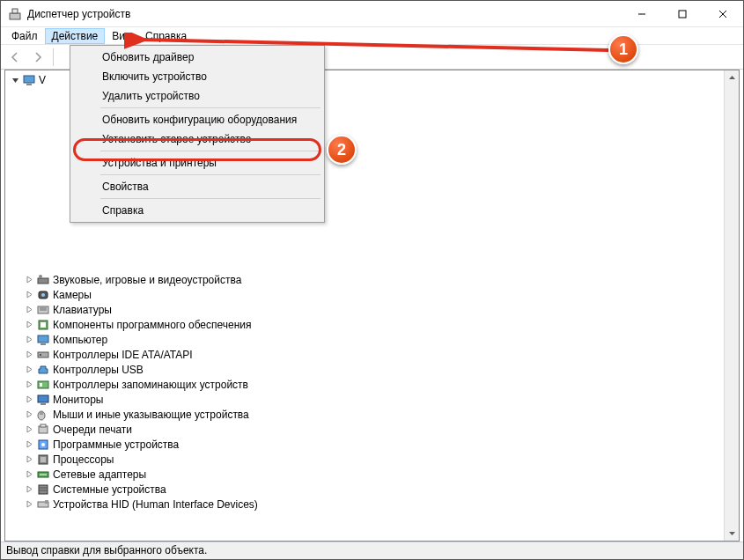 This screenshot has height=560, width=744. I want to click on maximize-button, so click(682, 14).